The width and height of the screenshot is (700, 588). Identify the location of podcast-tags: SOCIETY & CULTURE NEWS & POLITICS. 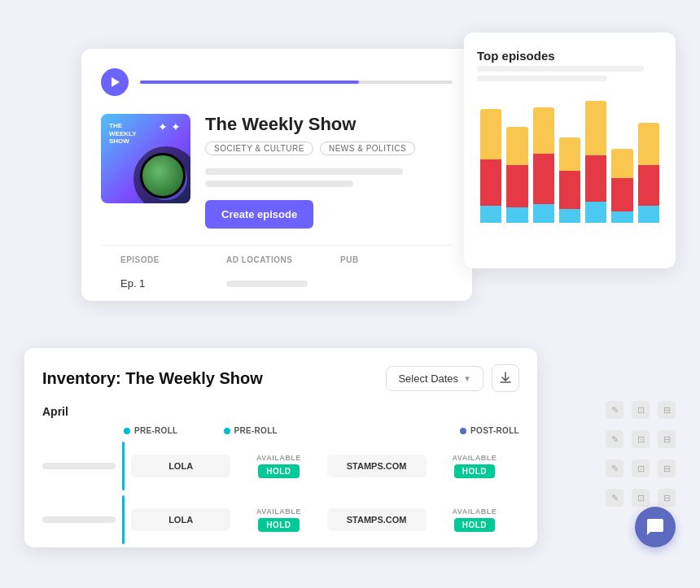
(329, 148).